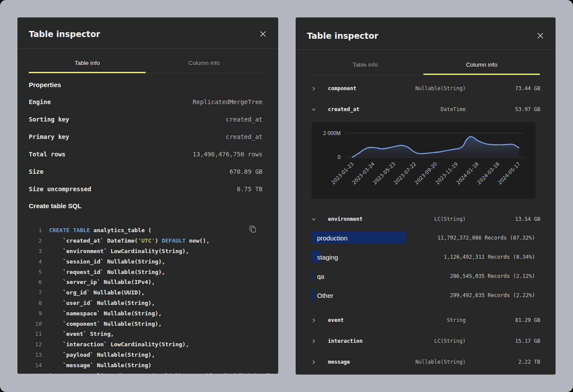 Image resolution: width=573 pixels, height=392 pixels. What do you see at coordinates (314, 110) in the screenshot?
I see `chevron-down-icon` at bounding box center [314, 110].